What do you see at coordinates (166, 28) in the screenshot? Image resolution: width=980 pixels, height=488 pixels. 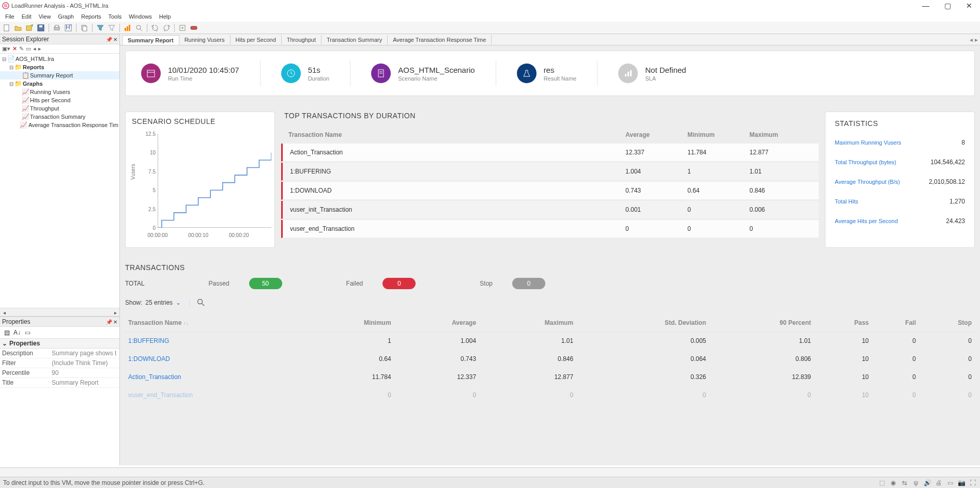 I see `redo-icon` at bounding box center [166, 28].